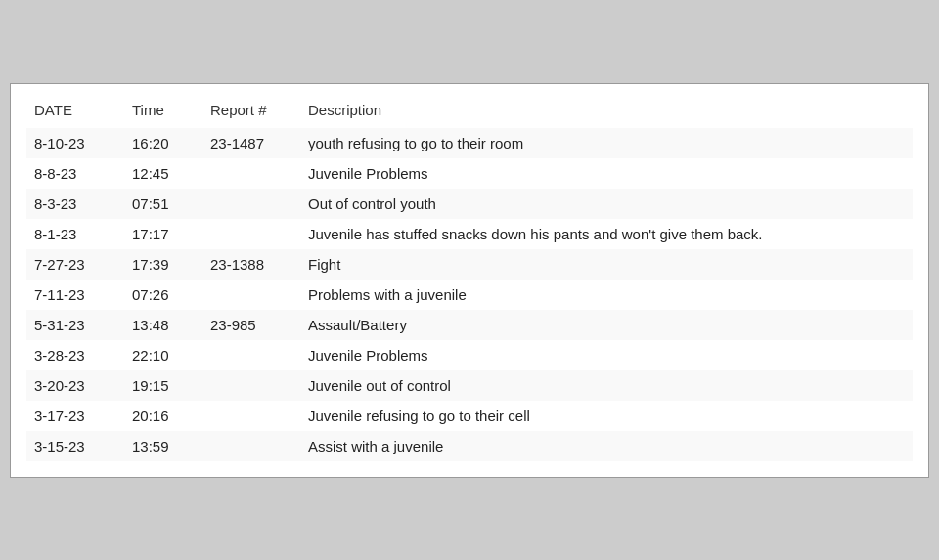 The width and height of the screenshot is (939, 560). What do you see at coordinates (470, 264) in the screenshot?
I see `table-row: 7-27-2317:3923-1388Fight` at bounding box center [470, 264].